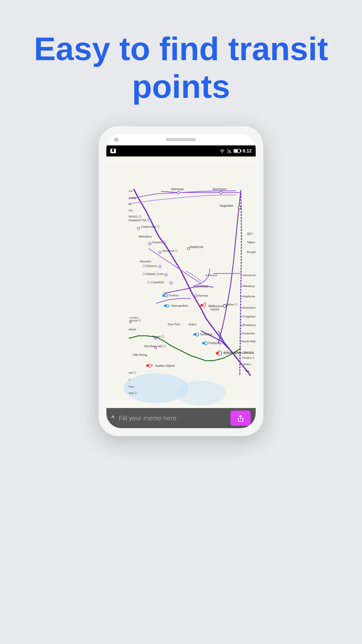 Image resolution: width=362 pixels, height=644 pixels. What do you see at coordinates (203, 296) in the screenshot?
I see `svg-text: Romsey` at bounding box center [203, 296].